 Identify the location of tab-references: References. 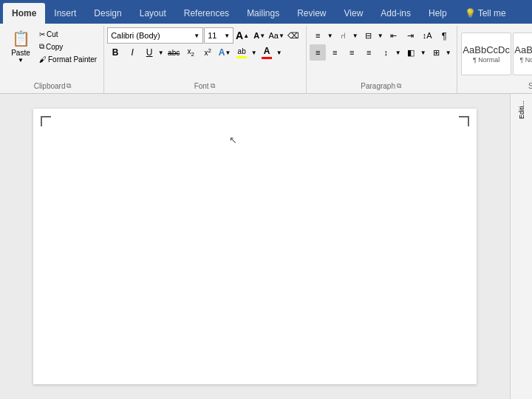
(207, 13).